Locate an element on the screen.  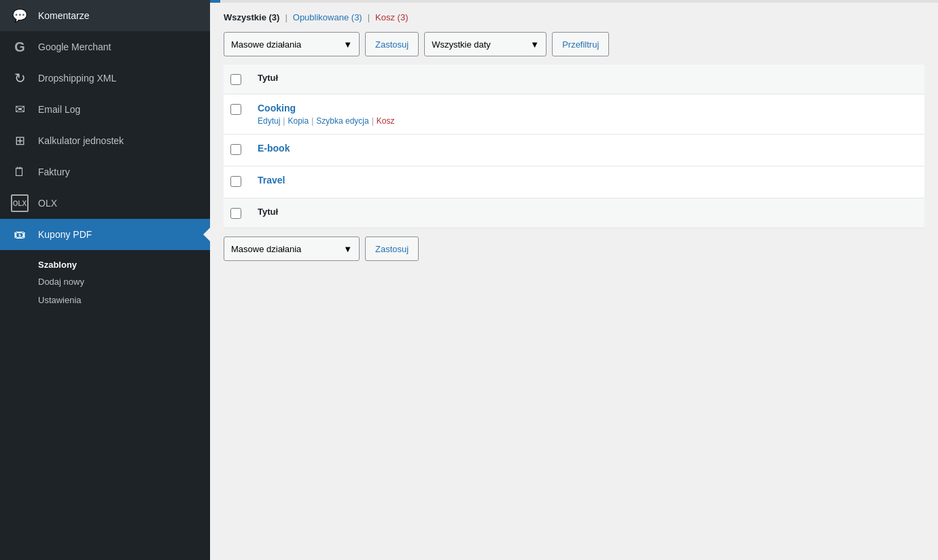
bulk-actions-dropdown-bottom: Masowe działania ▼ is located at coordinates (292, 249).